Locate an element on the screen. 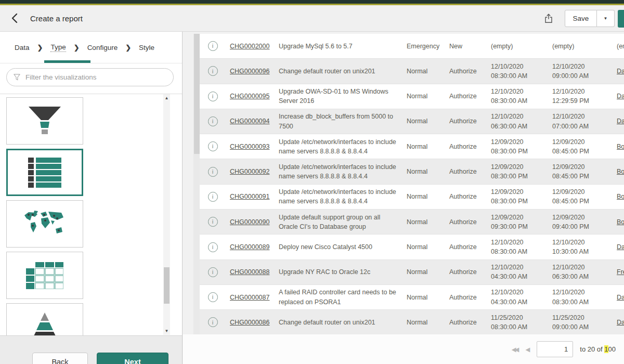 This screenshot has height=364, width=624. tab-style: Style is located at coordinates (147, 48).